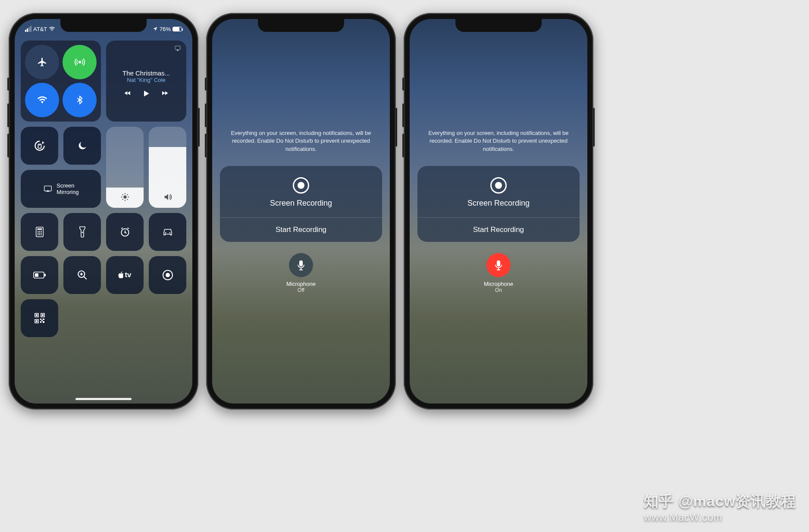  Describe the element at coordinates (82, 146) in the screenshot. I see `do-not-disturb-toggle` at that location.